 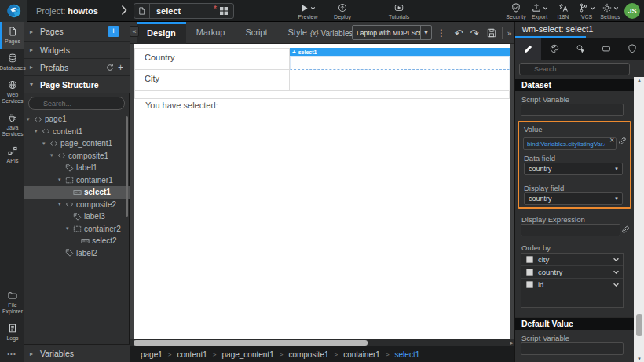 I want to click on rail-item-file-explorer: File Explorer, so click(x=12, y=302).